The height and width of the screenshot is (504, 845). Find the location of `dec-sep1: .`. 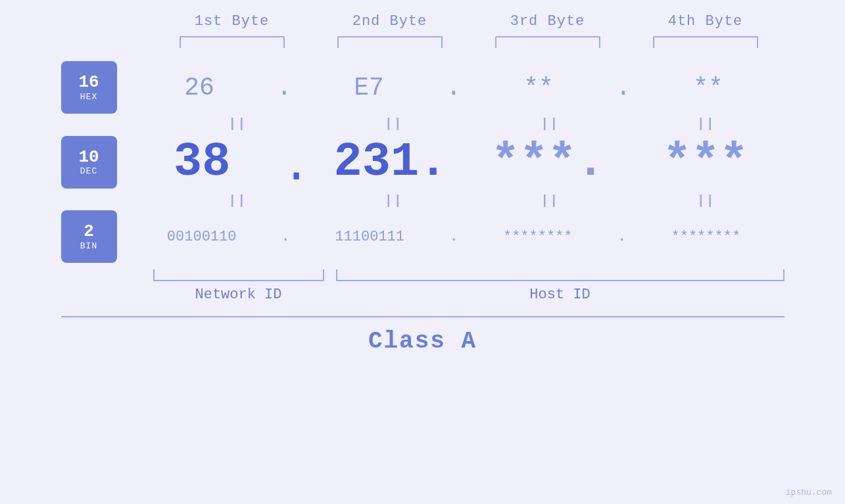

dec-sep1: . is located at coordinates (296, 167).